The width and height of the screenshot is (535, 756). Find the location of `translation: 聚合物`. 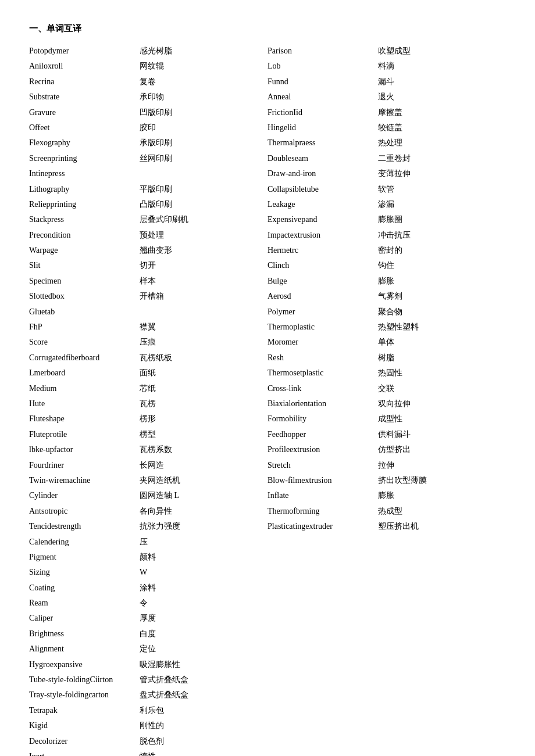

translation: 聚合物 is located at coordinates (442, 312).